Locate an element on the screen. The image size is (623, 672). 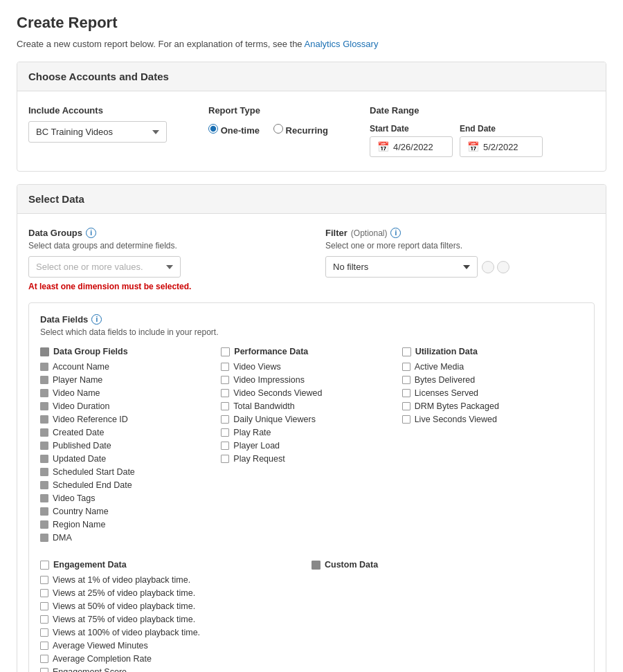
engagement-field-item: Average Completion Rate is located at coordinates (176, 659).